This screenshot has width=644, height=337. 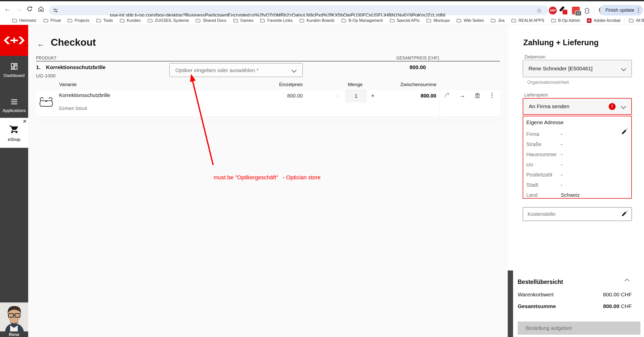 What do you see at coordinates (85, 95) in the screenshot?
I see `row-variant-name: Korrektionsschutzbrille` at bounding box center [85, 95].